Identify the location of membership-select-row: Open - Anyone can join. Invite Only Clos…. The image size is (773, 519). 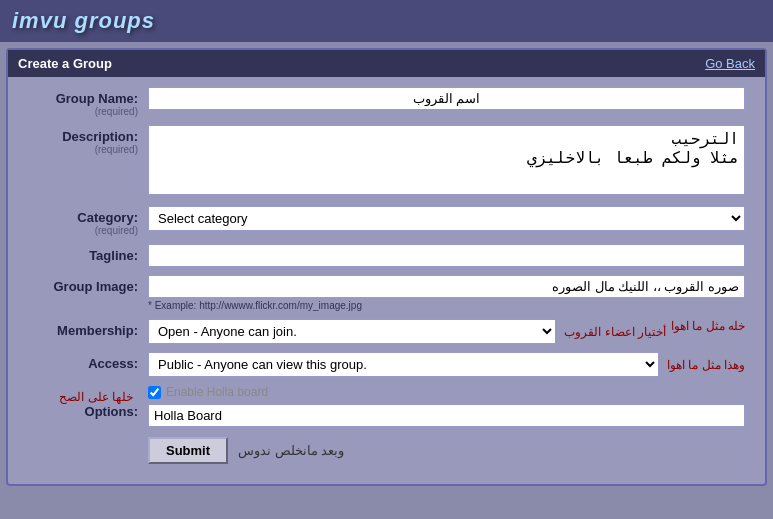
(407, 332).